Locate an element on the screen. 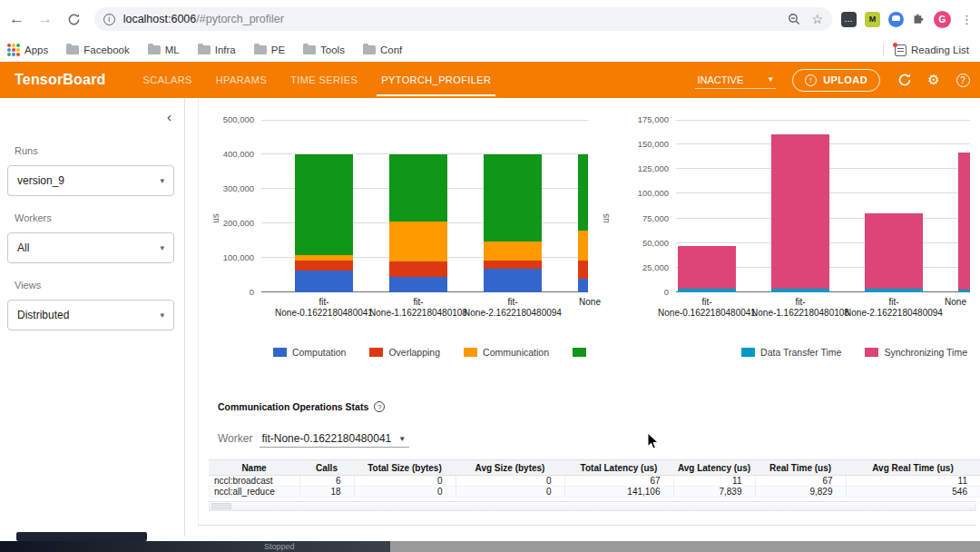 This screenshot has width=980, height=552. extensions-puzzle-icon is located at coordinates (918, 20).